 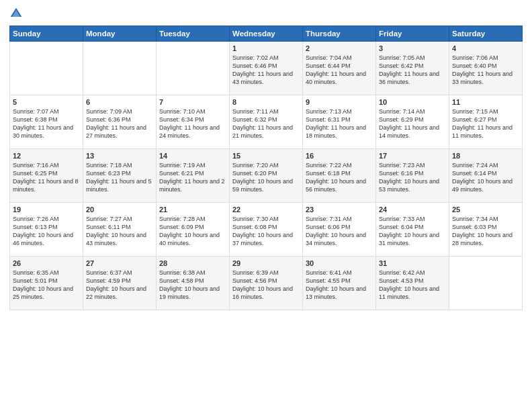 I want to click on day-number: 3, so click(x=412, y=48).